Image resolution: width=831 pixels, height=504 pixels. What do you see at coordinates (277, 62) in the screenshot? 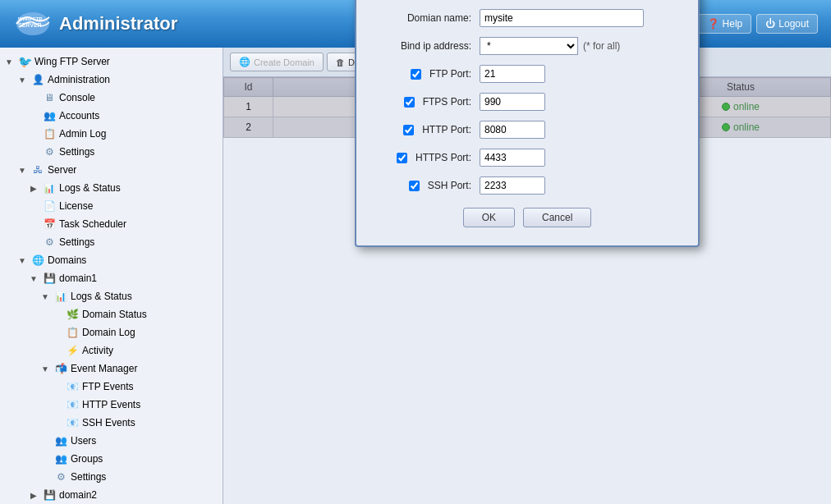
I see `create-domain-button: 🌐 Create Domain` at bounding box center [277, 62].